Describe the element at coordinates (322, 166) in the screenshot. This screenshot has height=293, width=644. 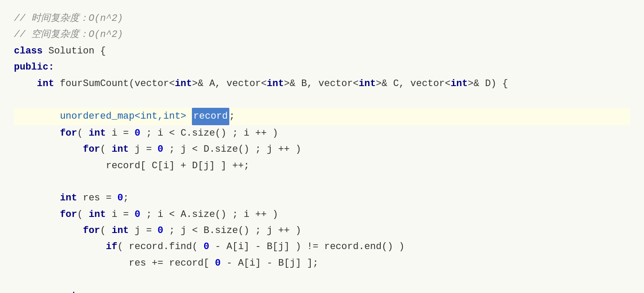
I see `record-insert-line: record[ C[i] + D[j] ] ++;` at that location.